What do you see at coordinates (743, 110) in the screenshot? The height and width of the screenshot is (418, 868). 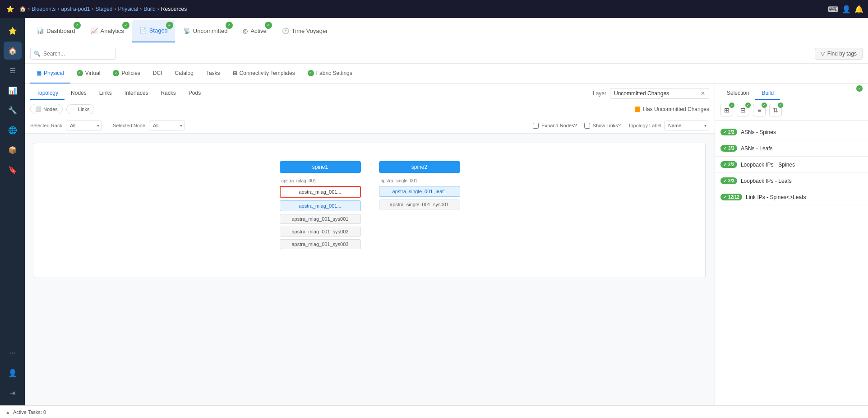 I see `right-icon-table: ⊟` at bounding box center [743, 110].